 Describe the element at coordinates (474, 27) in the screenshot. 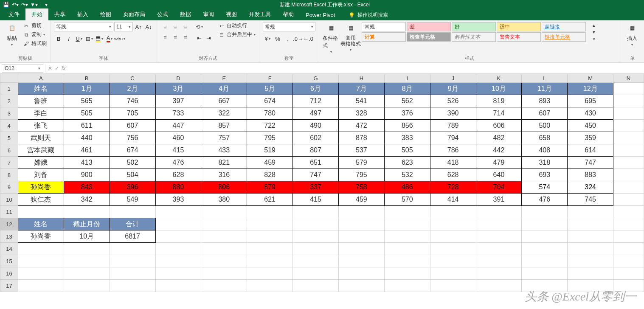

I see `style-good: 好` at that location.